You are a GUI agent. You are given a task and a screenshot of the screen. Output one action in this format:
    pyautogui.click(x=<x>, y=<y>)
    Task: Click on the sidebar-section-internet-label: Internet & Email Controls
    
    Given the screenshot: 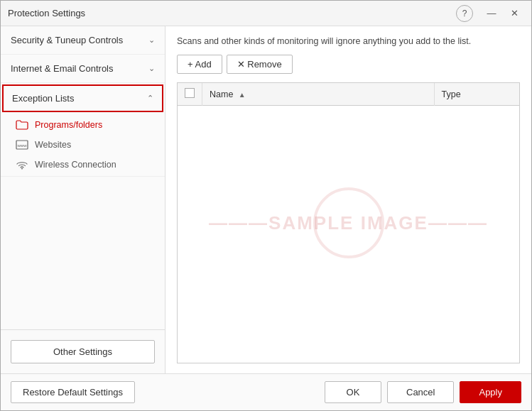 What is the action you would take?
    pyautogui.click(x=63, y=68)
    